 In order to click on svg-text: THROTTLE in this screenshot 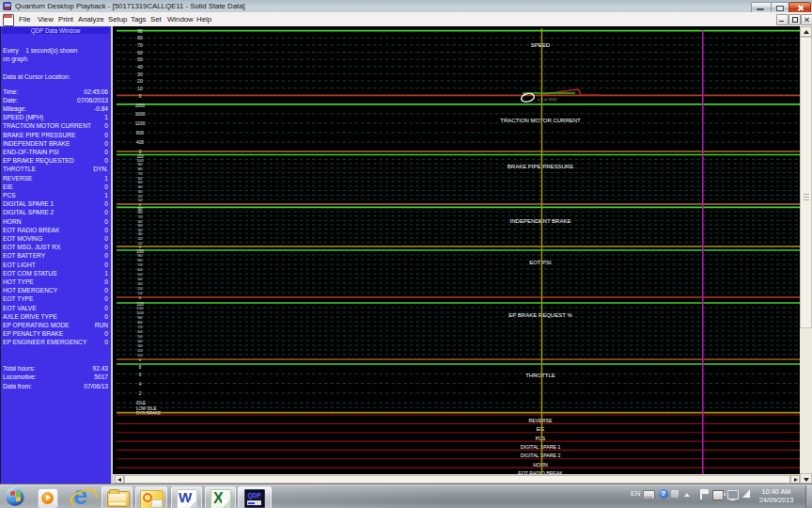, I will do `click(540, 375)`.